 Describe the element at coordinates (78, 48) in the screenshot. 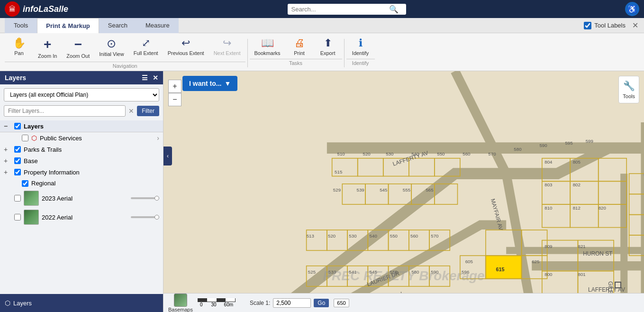

I see `zoom-out-tool: − Zoom Out` at that location.